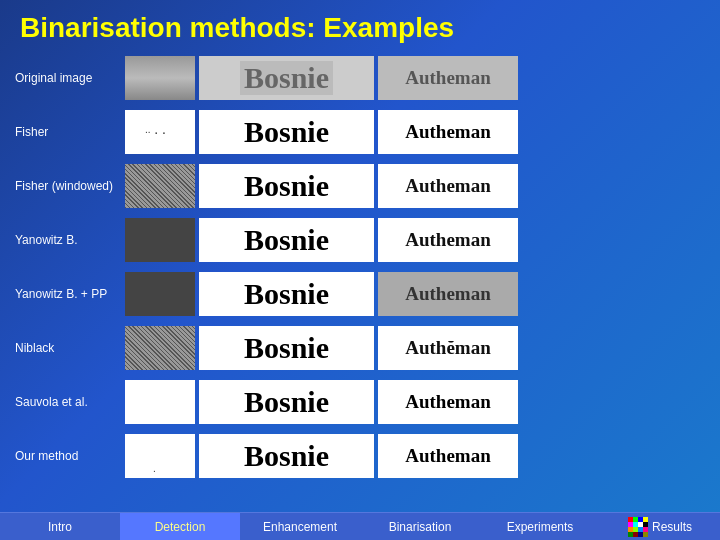 This screenshot has width=720, height=540. Describe the element at coordinates (286, 294) in the screenshot. I see `yanowitz-pp-bosnie-image: Bosnie` at that location.